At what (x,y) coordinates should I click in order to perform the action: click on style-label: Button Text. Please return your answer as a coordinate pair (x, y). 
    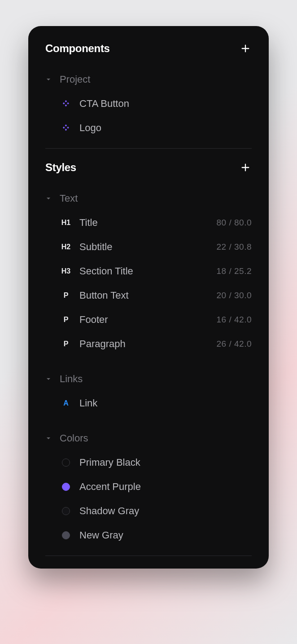
    Looking at the image, I should click on (144, 296).